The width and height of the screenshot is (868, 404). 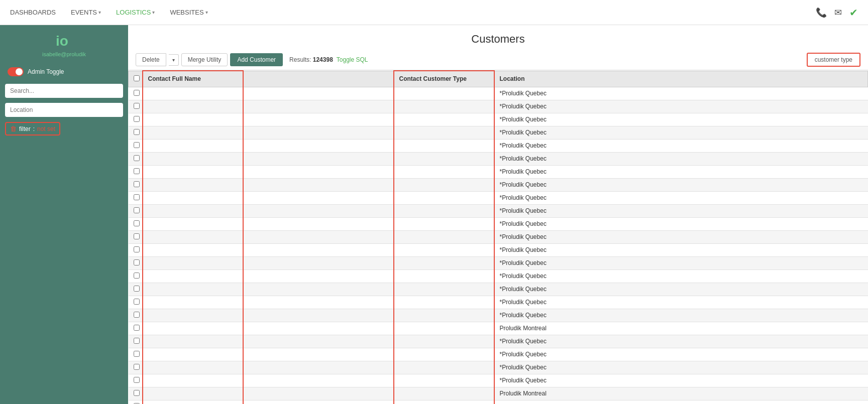 I want to click on merge-utility-button: Merge Utility, so click(x=205, y=60).